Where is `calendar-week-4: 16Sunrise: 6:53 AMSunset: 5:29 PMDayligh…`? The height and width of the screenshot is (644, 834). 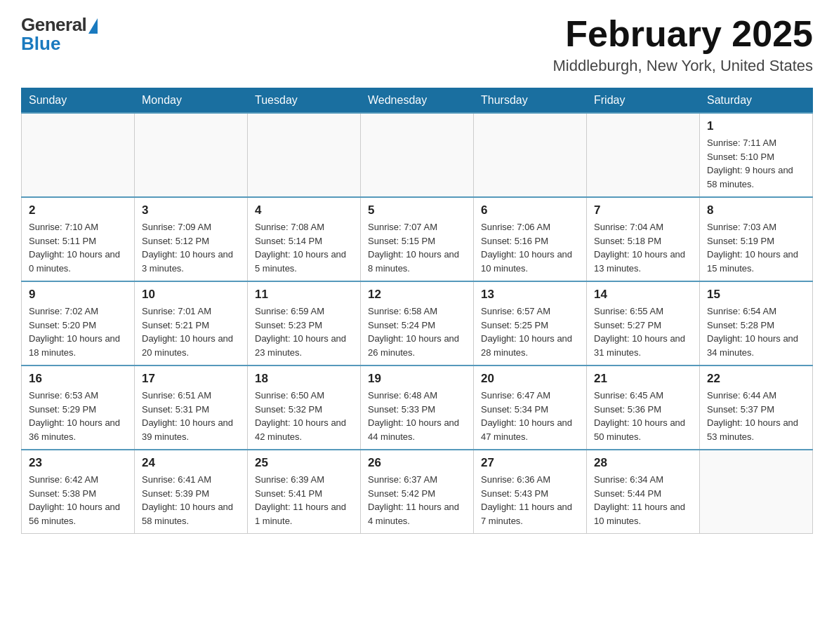
calendar-week-4: 16Sunrise: 6:53 AMSunset: 5:29 PMDayligh… is located at coordinates (417, 408).